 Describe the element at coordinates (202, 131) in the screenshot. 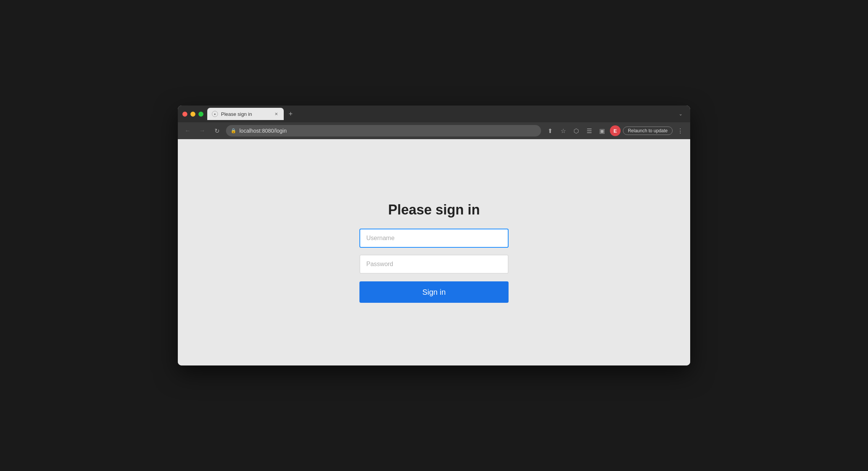

I see `forward-icon: →` at that location.